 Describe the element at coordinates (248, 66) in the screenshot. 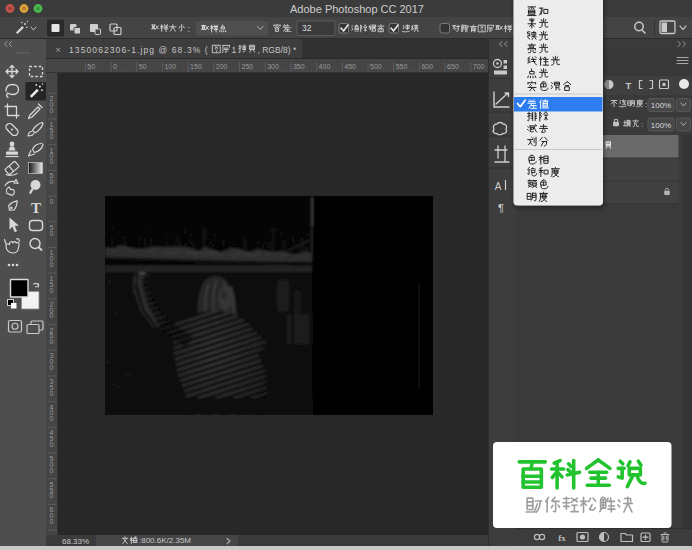

I see `svg-text: 250` at that location.